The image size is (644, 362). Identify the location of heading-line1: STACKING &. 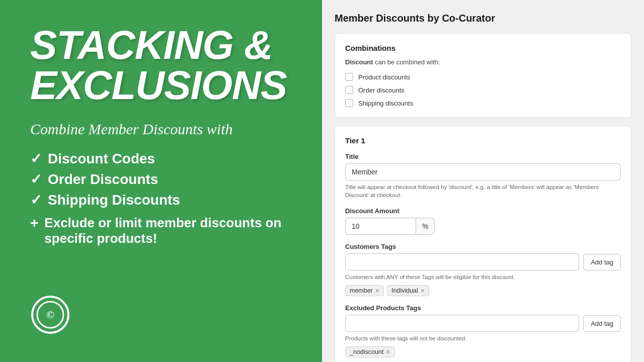
(151, 45).